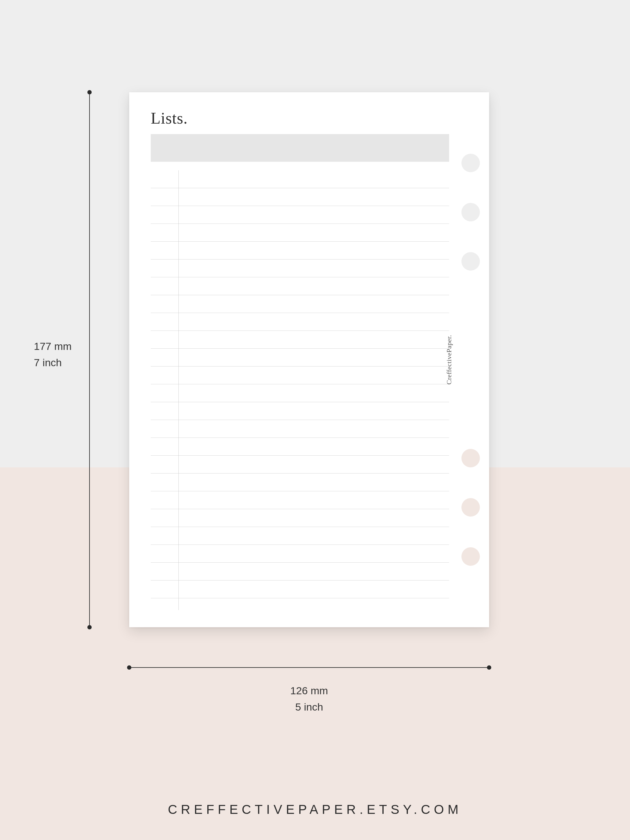  What do you see at coordinates (309, 690) in the screenshot?
I see `width-mm-label: 126 mm` at bounding box center [309, 690].